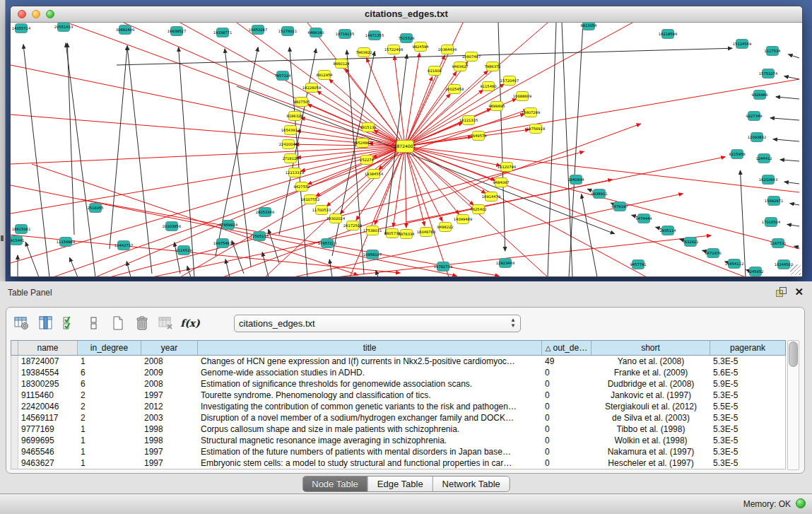 Image resolution: width=812 pixels, height=514 pixels. Describe the element at coordinates (367, 127) in the screenshot. I see `graph-node: 1815132` at that location.